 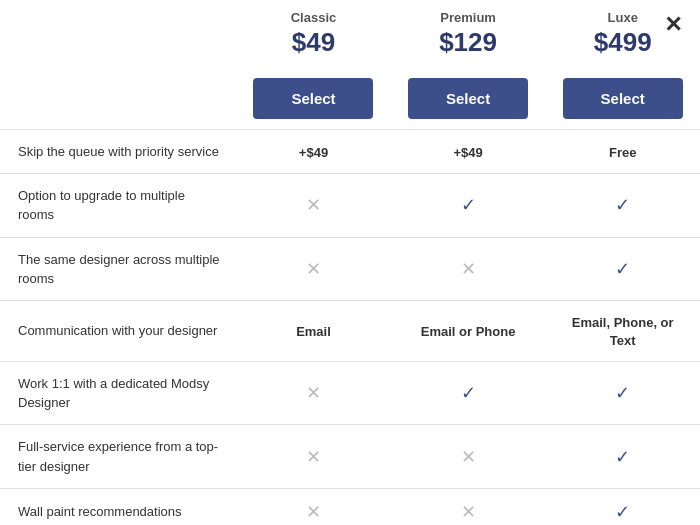 What do you see at coordinates (114, 393) in the screenshot?
I see `feature-label: Work 1:1 with a dedicated Modsy Designer` at bounding box center [114, 393].